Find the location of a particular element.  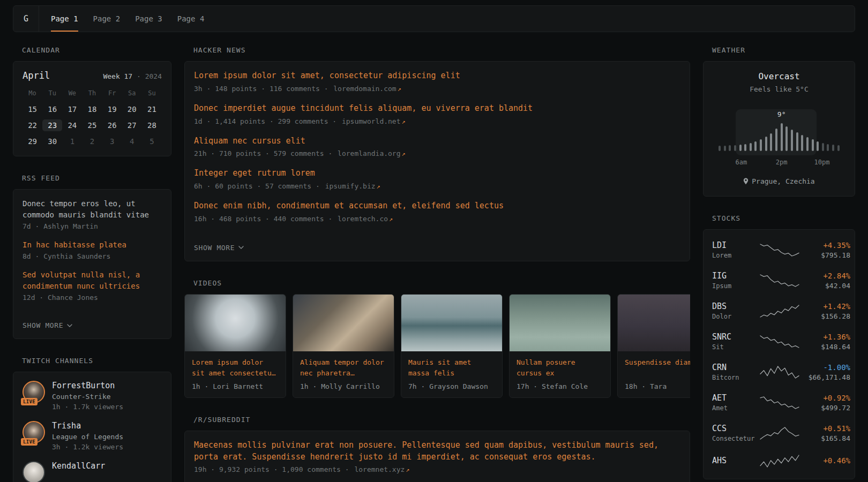

calendar-day: 3 is located at coordinates (113, 141).